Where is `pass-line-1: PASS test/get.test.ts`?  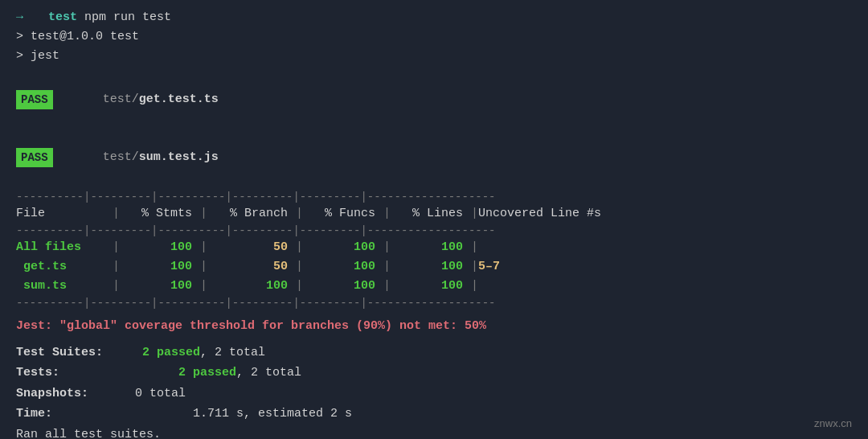
pass-line-1: PASS test/get.test.ts is located at coordinates (434, 100).